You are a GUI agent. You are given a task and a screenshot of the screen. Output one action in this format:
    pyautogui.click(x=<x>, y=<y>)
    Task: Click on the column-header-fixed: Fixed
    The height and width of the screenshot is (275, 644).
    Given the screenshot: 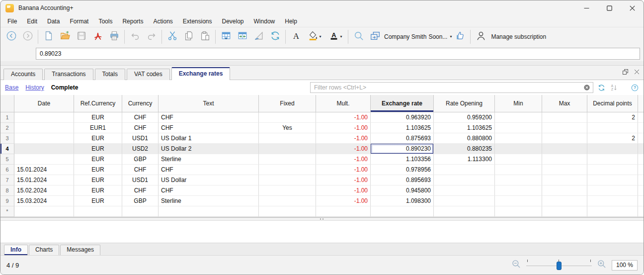 What is the action you would take?
    pyautogui.click(x=287, y=103)
    